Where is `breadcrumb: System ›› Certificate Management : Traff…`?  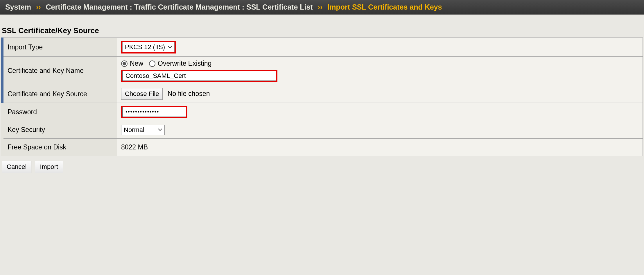
breadcrumb: System ›› Certificate Management : Traff… is located at coordinates (322, 7).